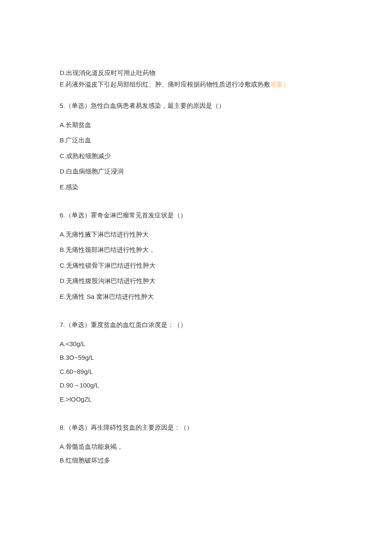 Image resolution: width=392 pixels, height=555 pixels. Describe the element at coordinates (196, 73) in the screenshot. I see `q4-option-d: D.出现消化道反应时可用止吐药物` at that location.